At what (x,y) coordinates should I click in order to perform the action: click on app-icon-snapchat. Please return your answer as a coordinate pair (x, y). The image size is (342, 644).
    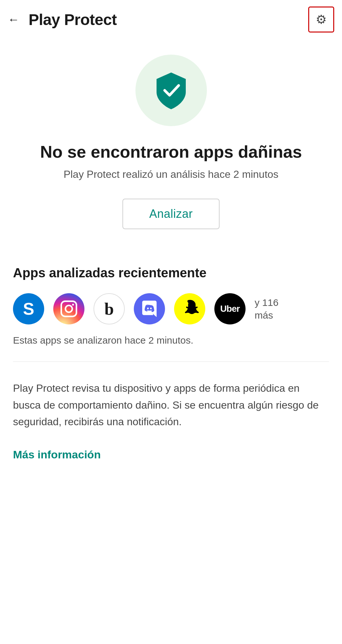
    Looking at the image, I should click on (190, 309).